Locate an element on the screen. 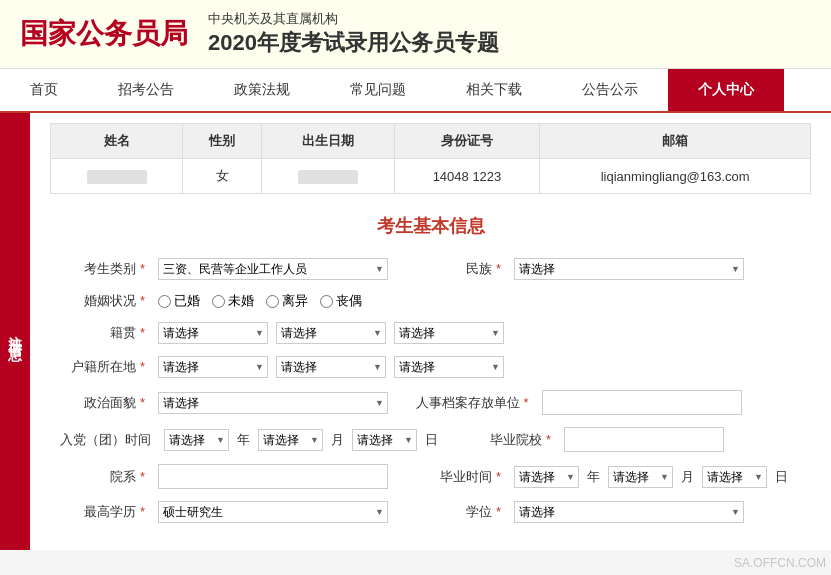  row-exam-type: 考生类别 三资、民营等企业工作人员 民族 请选择 is located at coordinates (430, 269).